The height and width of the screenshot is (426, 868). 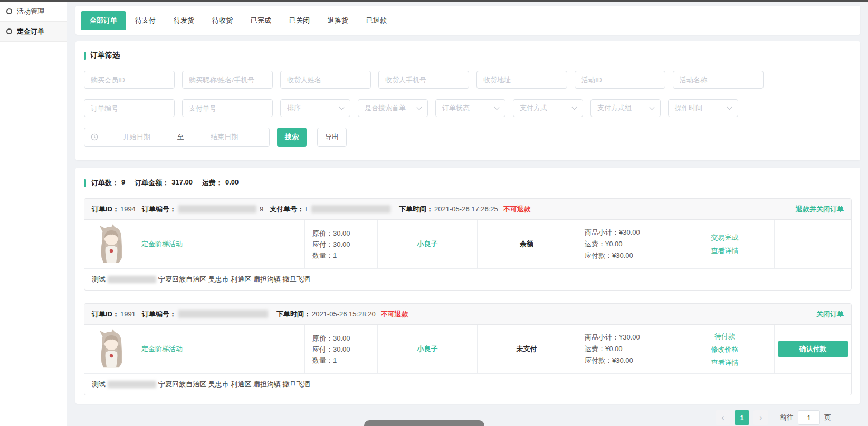 What do you see at coordinates (292, 137) in the screenshot?
I see `search-button: 搜索` at bounding box center [292, 137].